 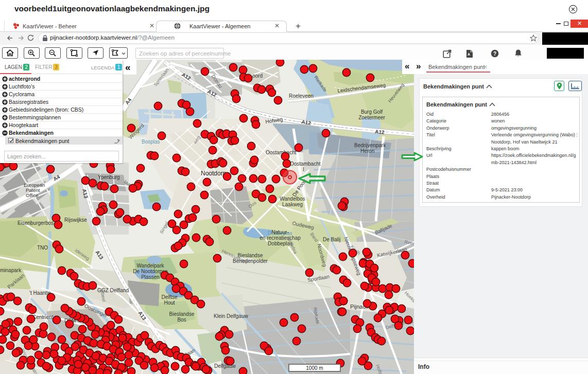 I want to click on svg-text: A12, so click(x=380, y=132).